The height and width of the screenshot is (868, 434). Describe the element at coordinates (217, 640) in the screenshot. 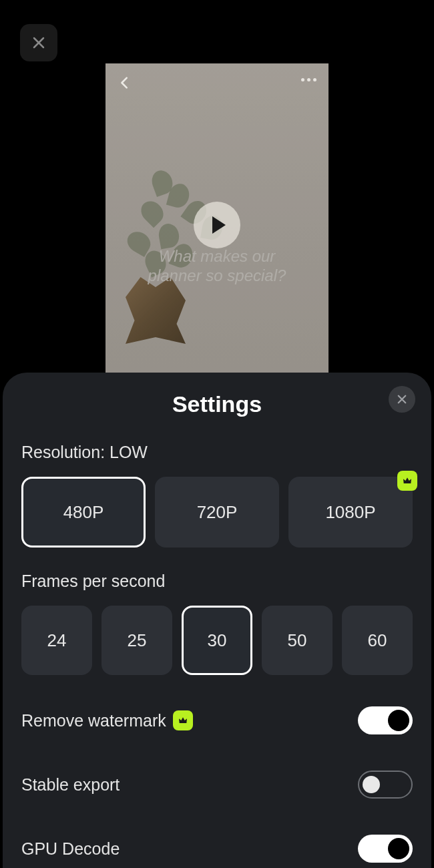

I see `fps-options: 24 25 30 50 60` at that location.